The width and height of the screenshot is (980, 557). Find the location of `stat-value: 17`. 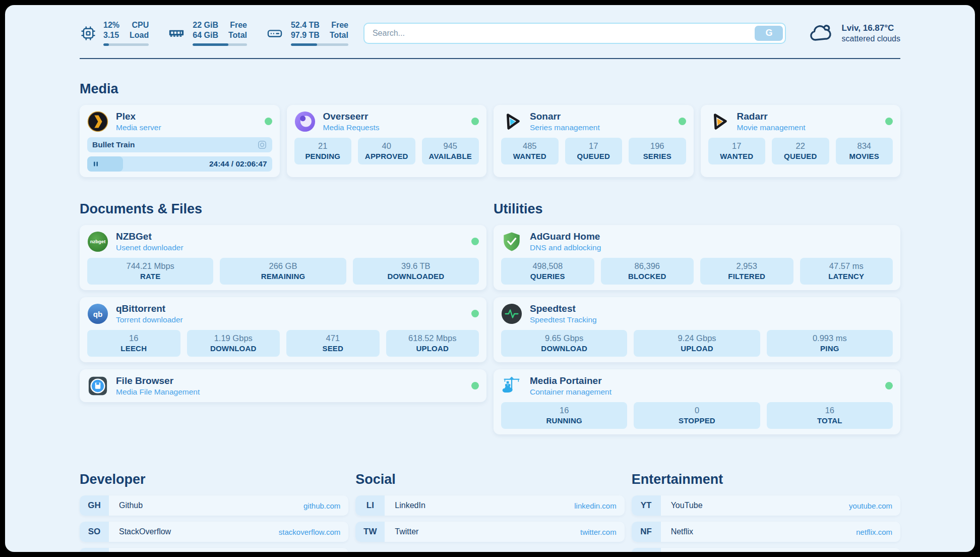

stat-value: 17 is located at coordinates (737, 146).